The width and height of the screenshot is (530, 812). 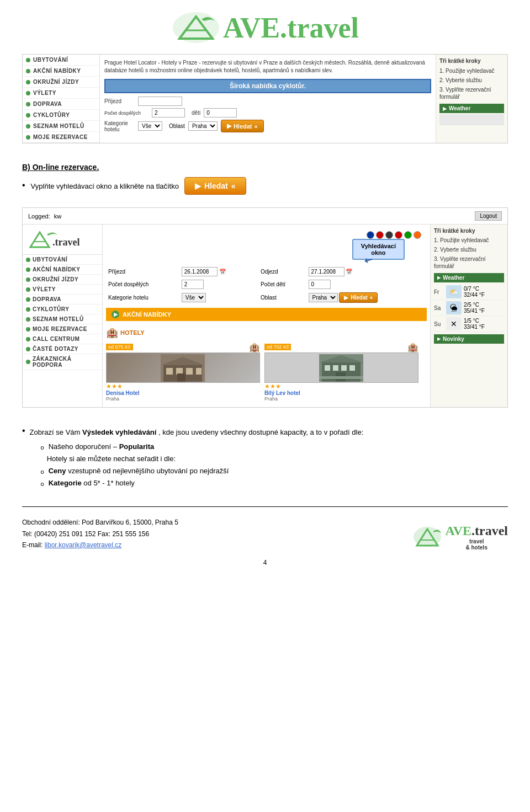 What do you see at coordinates (427, 537) in the screenshot?
I see `footer-logo-icon` at bounding box center [427, 537].